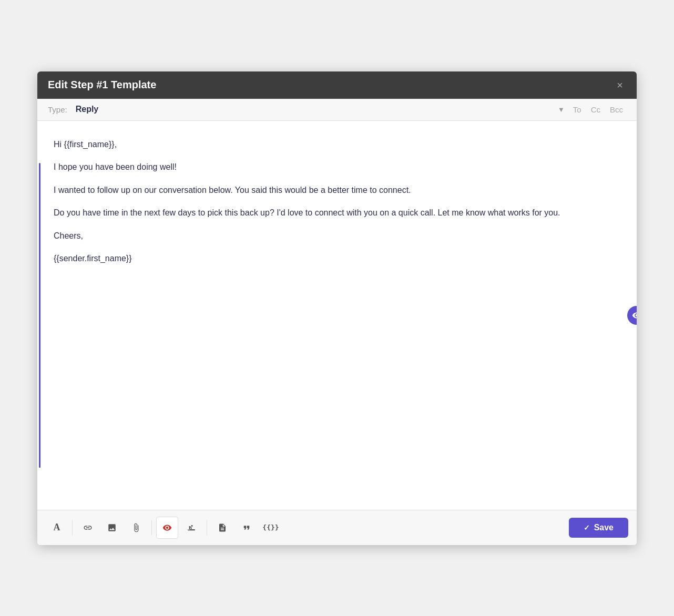  I want to click on image-icon, so click(112, 528).